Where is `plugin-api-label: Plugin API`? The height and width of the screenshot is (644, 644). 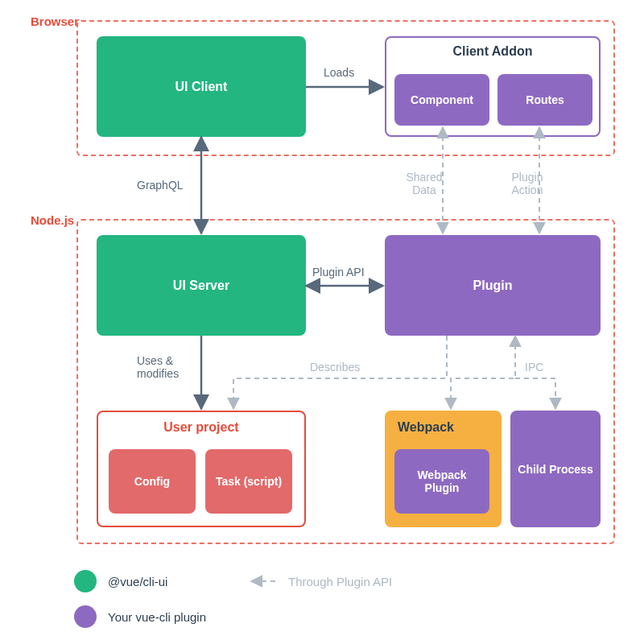
plugin-api-label: Plugin API is located at coordinates (338, 272).